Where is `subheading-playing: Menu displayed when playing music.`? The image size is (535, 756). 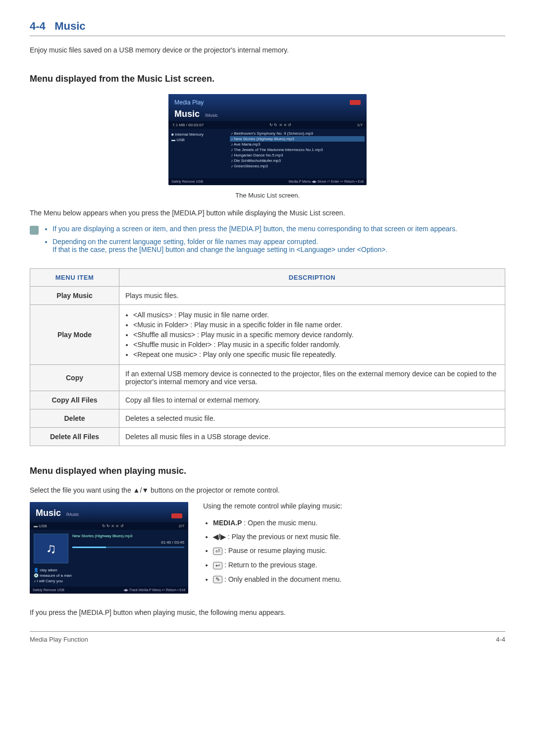 subheading-playing: Menu displayed when playing music. is located at coordinates (268, 471).